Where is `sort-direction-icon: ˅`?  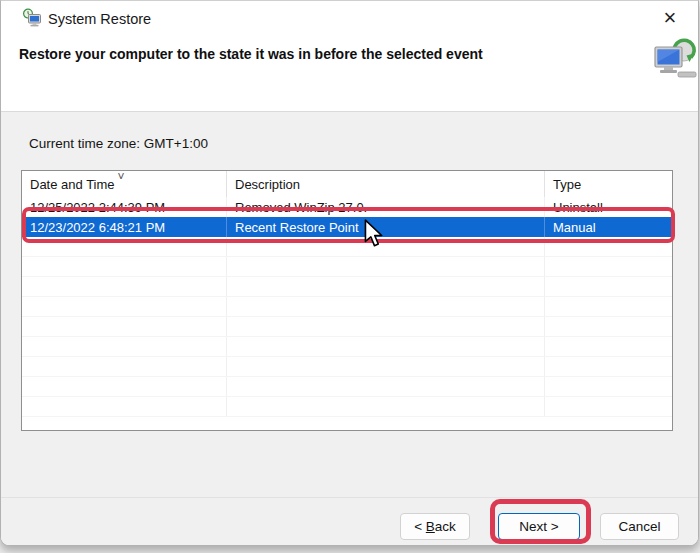 sort-direction-icon: ˅ is located at coordinates (122, 178).